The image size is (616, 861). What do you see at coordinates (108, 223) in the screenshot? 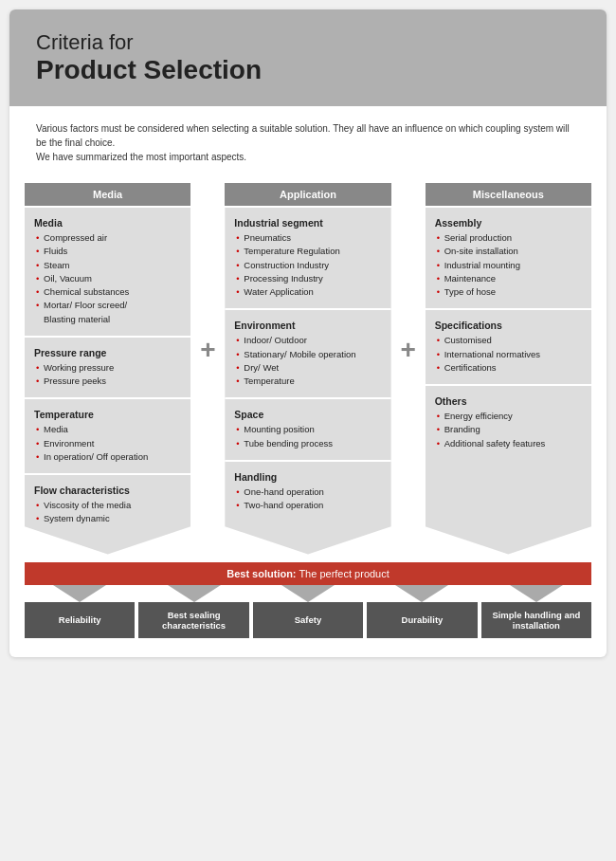
I see `media-section-media-title: Media` at bounding box center [108, 223].